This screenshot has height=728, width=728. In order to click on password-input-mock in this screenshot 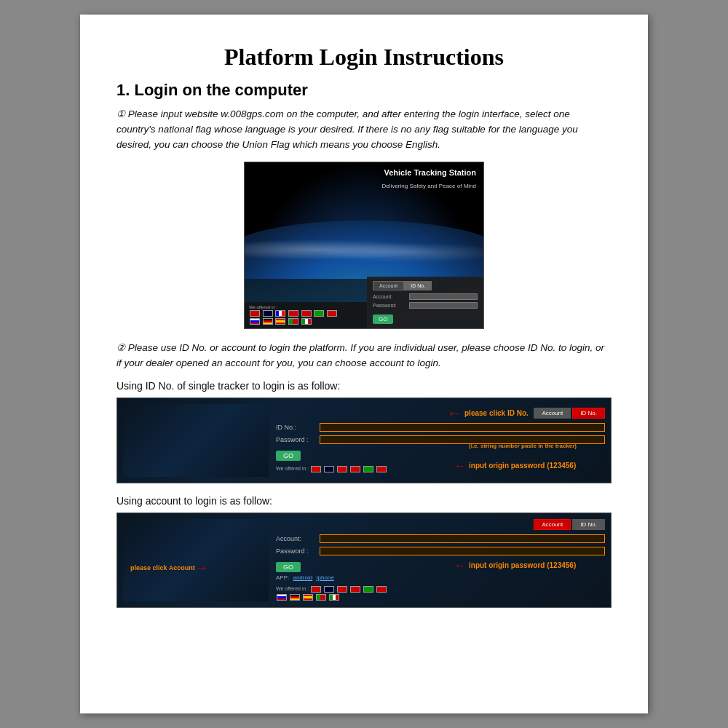, I will do `click(443, 306)`.